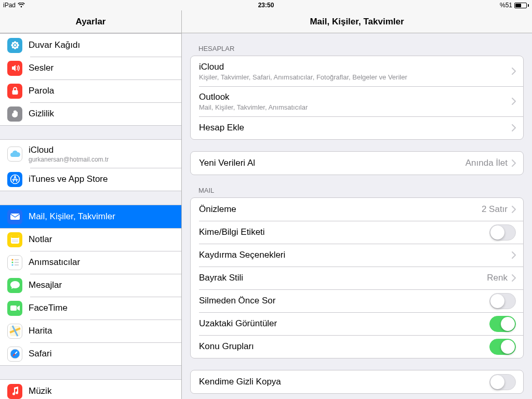 The height and width of the screenshot is (399, 532). Describe the element at coordinates (332, 163) in the screenshot. I see `detail-row-label: Yeni Verileri Al` at that location.